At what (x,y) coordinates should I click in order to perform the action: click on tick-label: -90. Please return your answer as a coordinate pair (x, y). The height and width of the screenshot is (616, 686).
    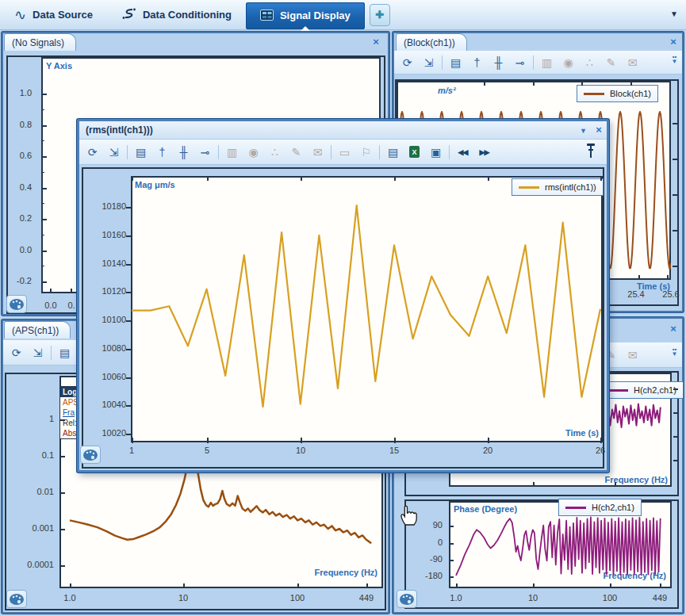
    Looking at the image, I should click on (436, 559).